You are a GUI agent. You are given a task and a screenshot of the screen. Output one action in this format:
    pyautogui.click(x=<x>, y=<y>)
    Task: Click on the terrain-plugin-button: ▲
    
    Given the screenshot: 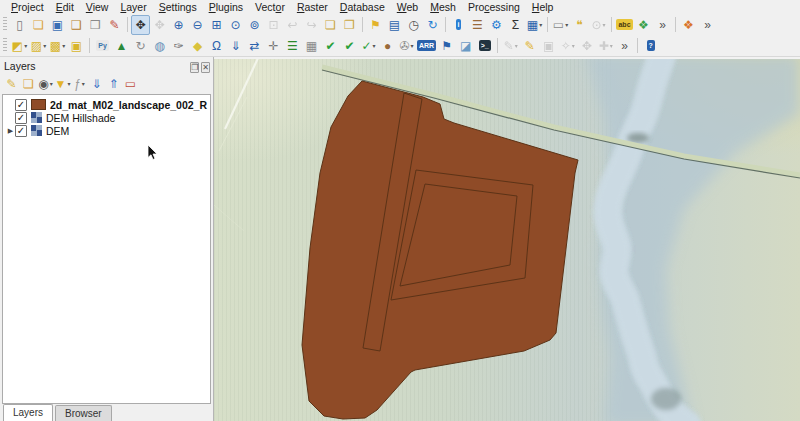 What is the action you would take?
    pyautogui.click(x=122, y=46)
    